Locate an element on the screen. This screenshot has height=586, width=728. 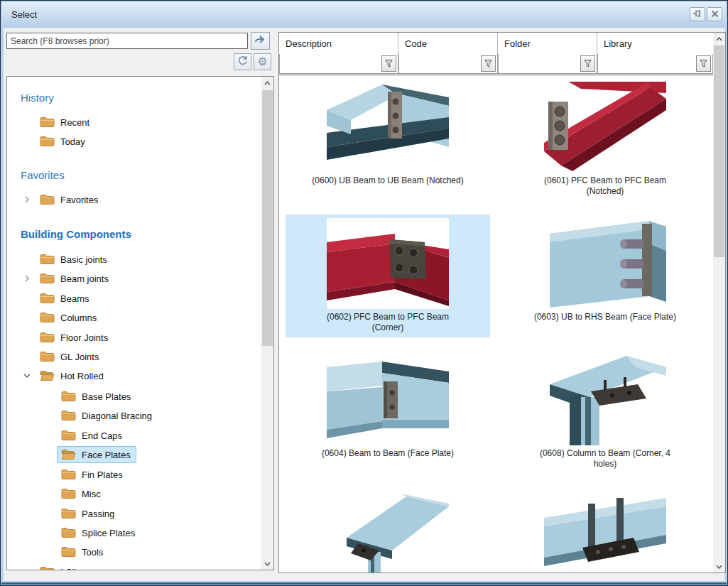
pin-icon is located at coordinates (697, 14).